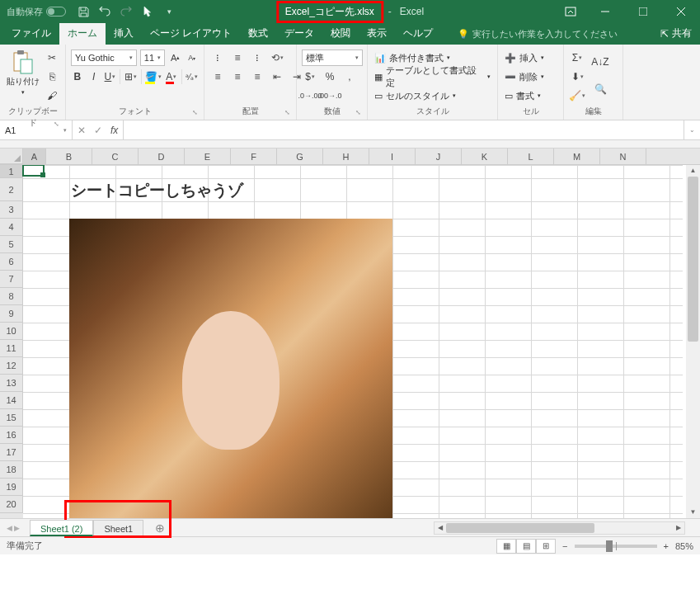 This screenshot has width=700, height=599. I want to click on sheet-tab-other: Sheet1, so click(119, 528).